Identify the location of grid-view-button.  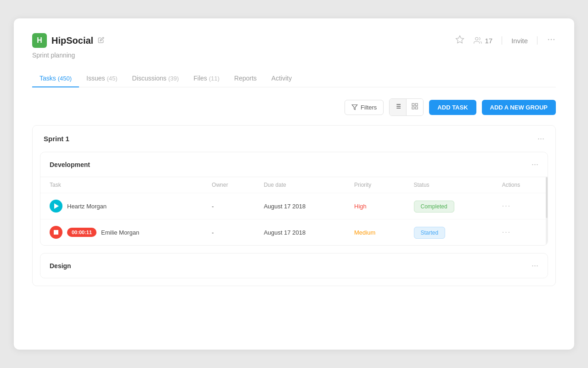
(415, 107).